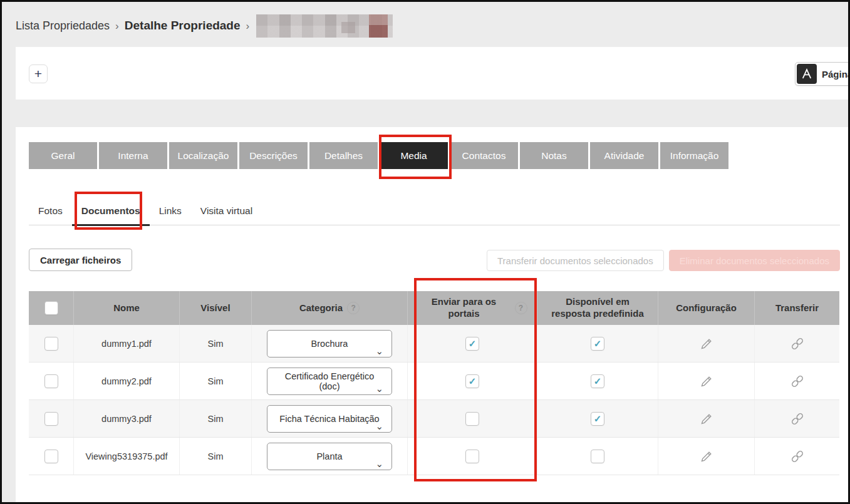 This screenshot has height=504, width=850. Describe the element at coordinates (51, 308) in the screenshot. I see `header-select-all` at that location.